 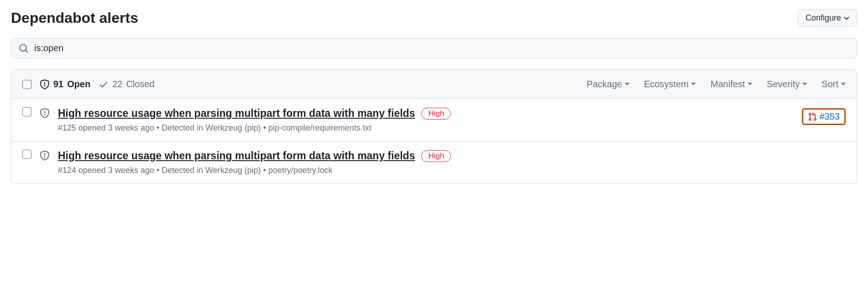 What do you see at coordinates (604, 84) in the screenshot?
I see `filter-package-label: Package` at bounding box center [604, 84].